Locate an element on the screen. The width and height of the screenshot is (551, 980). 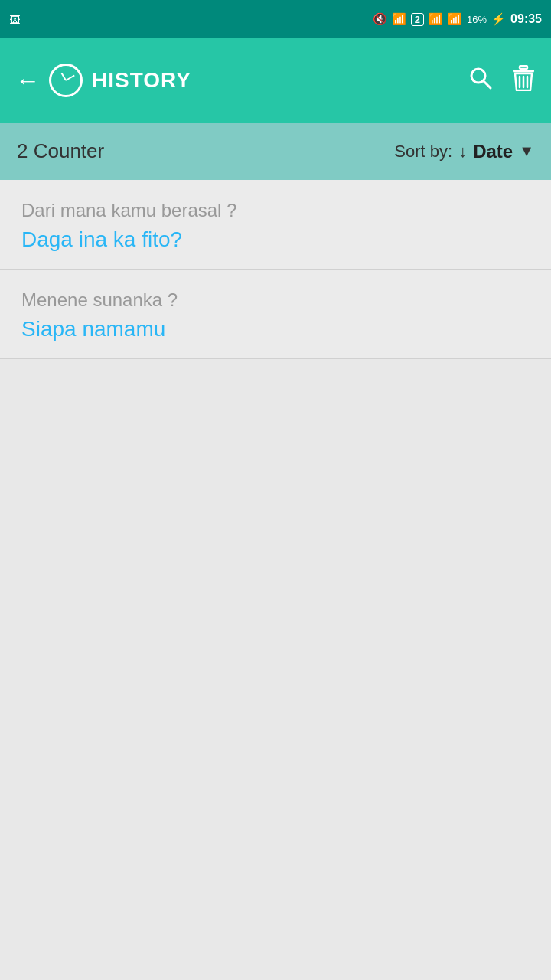
item-translation-2: Siapa namamu is located at coordinates (276, 329).